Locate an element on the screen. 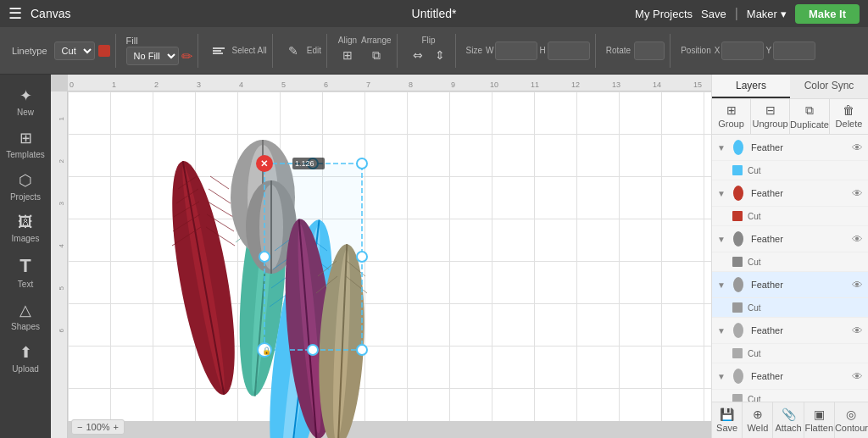 The height and width of the screenshot is (438, 868). layer-item-3: ▼ Feather 👁 is located at coordinates (790, 239).